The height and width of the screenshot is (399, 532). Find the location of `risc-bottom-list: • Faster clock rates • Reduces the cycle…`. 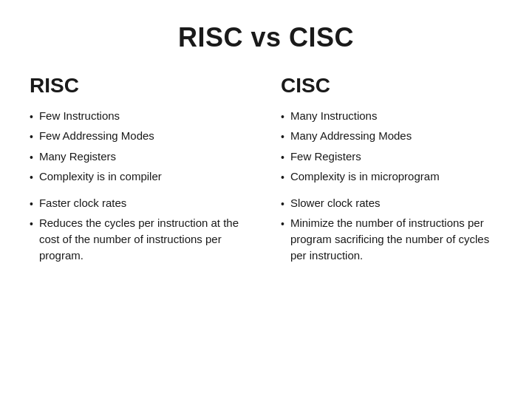

risc-bottom-list: • Faster clock rates • Reduces the cycle… is located at coordinates (140, 229).